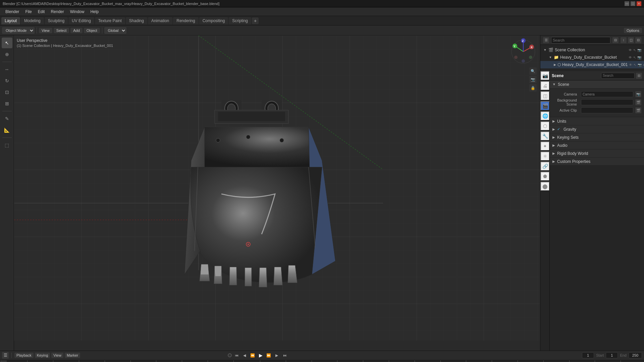  What do you see at coordinates (545, 156) in the screenshot?
I see `physics-props-button: ⚛` at bounding box center [545, 156].